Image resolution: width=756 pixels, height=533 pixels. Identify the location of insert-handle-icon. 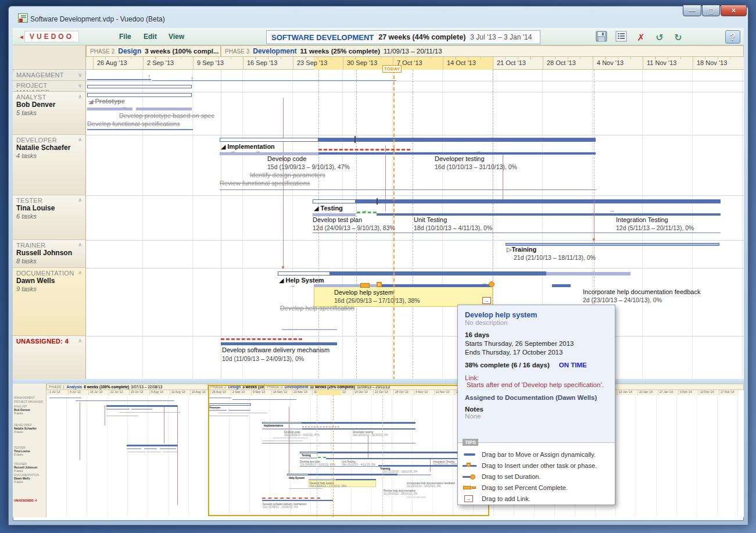
(470, 466).